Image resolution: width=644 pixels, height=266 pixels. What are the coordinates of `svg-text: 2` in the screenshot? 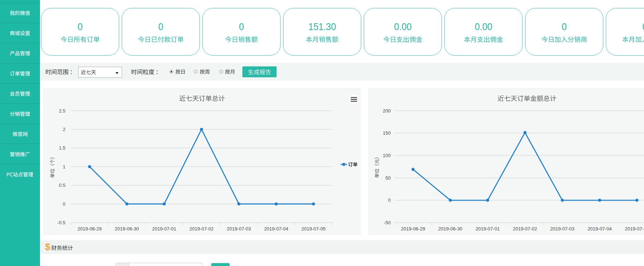 It's located at (64, 129).